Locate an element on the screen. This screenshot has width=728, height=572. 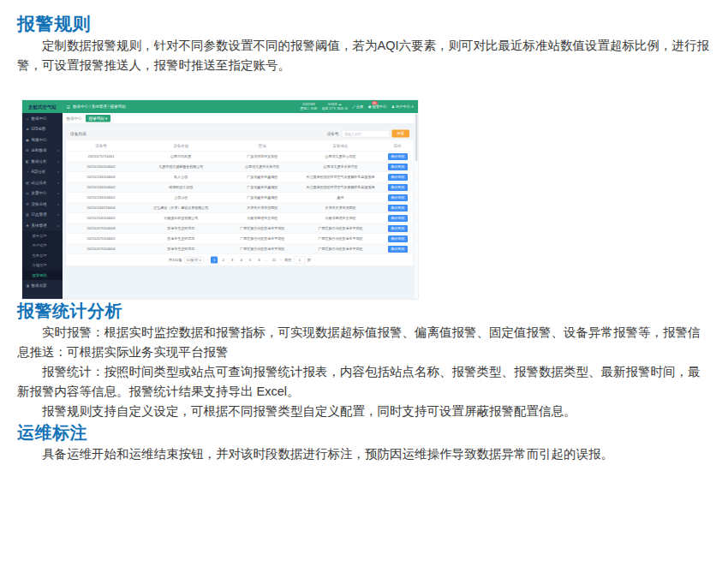
alarm-statistics-paragraph: 报警统计：按照时间类型或站点可查询报警统计报表，内容包括站点名称、报警类型、报警… is located at coordinates (364, 382).